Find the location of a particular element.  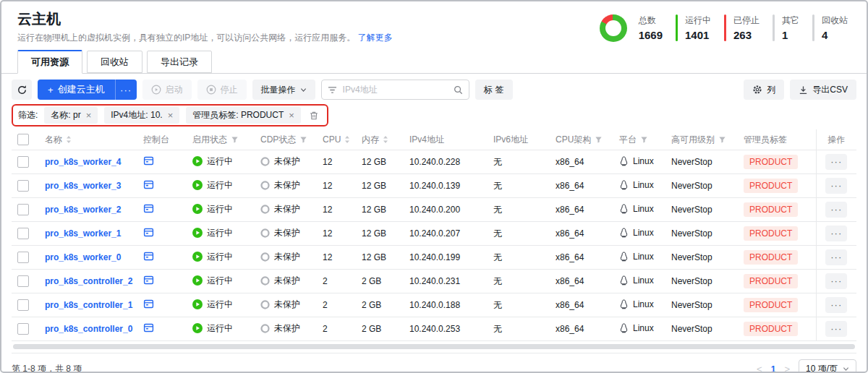

page-size-select: 10 项/页 is located at coordinates (827, 366).